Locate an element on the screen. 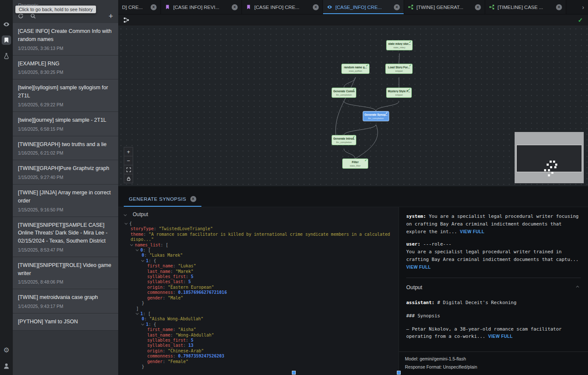 The width and height of the screenshot is (588, 375). prompts-icon is located at coordinates (6, 40).